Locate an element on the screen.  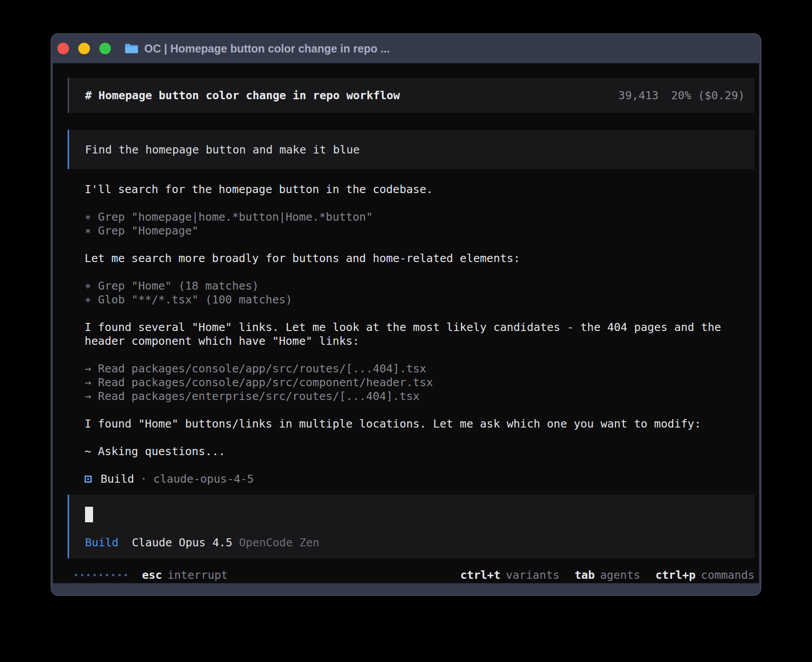
spinner-dots-icon is located at coordinates (101, 575).